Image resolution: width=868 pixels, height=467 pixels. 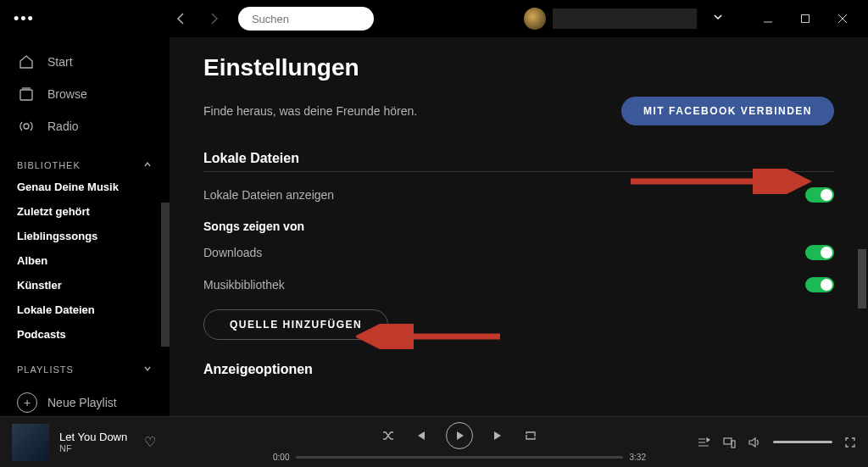 What do you see at coordinates (147, 165) in the screenshot?
I see `chevron-up-icon` at bounding box center [147, 165].